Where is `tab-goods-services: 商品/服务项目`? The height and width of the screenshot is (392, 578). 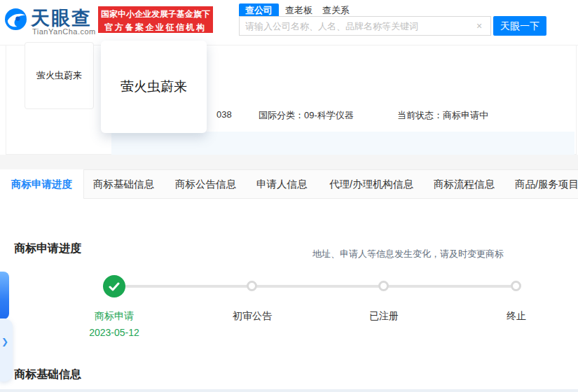
tab-goods-services: 商品/服务项目 is located at coordinates (546, 184).